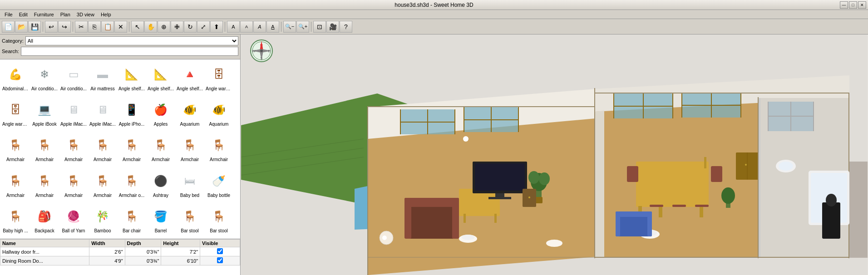 The image size is (868, 275). Describe the element at coordinates (15, 145) in the screenshot. I see `furniture-icon-16: 🪑` at that location.